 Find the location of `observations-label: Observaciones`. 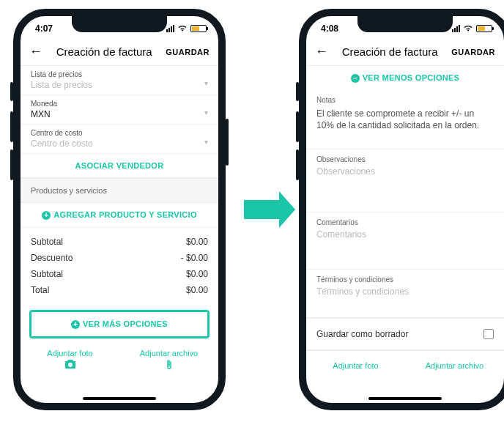

observations-label: Observaciones is located at coordinates (405, 160).